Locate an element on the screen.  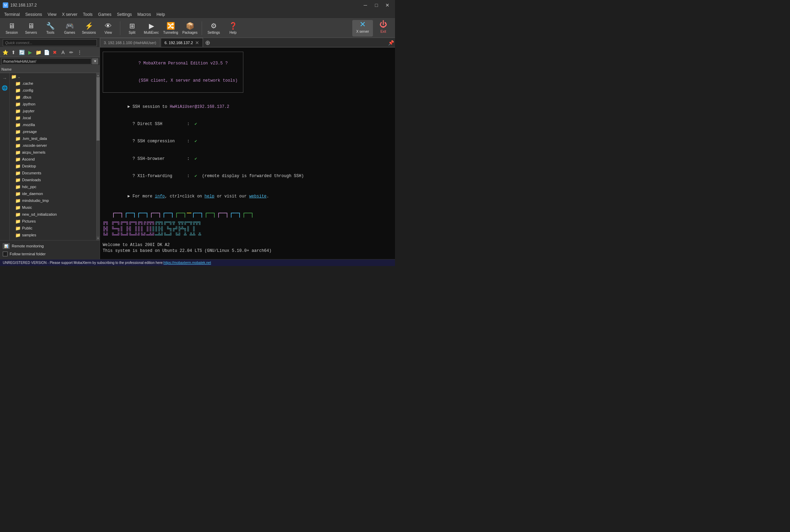
scroll-up-button: ▲ is located at coordinates (98, 75).